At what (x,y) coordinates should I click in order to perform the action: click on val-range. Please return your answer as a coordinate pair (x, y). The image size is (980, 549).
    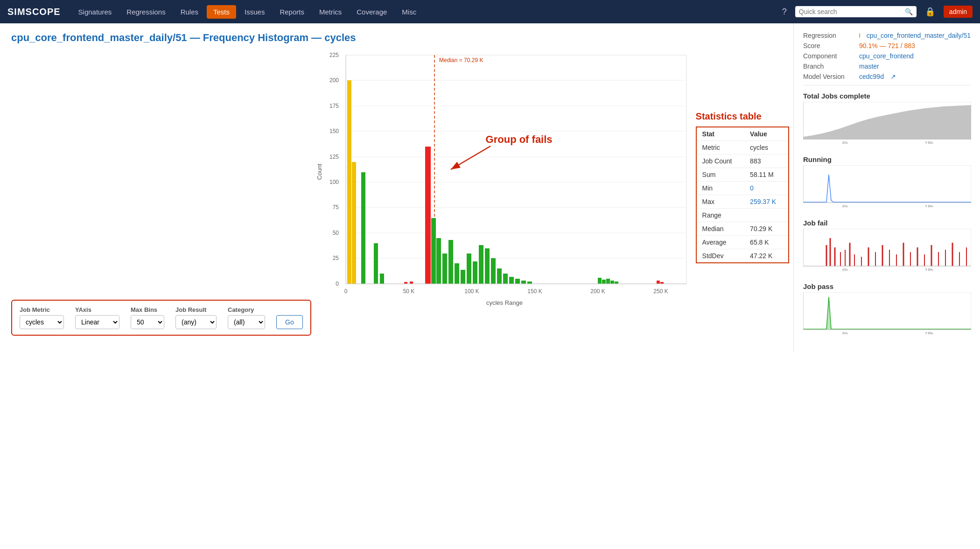
    Looking at the image, I should click on (766, 216).